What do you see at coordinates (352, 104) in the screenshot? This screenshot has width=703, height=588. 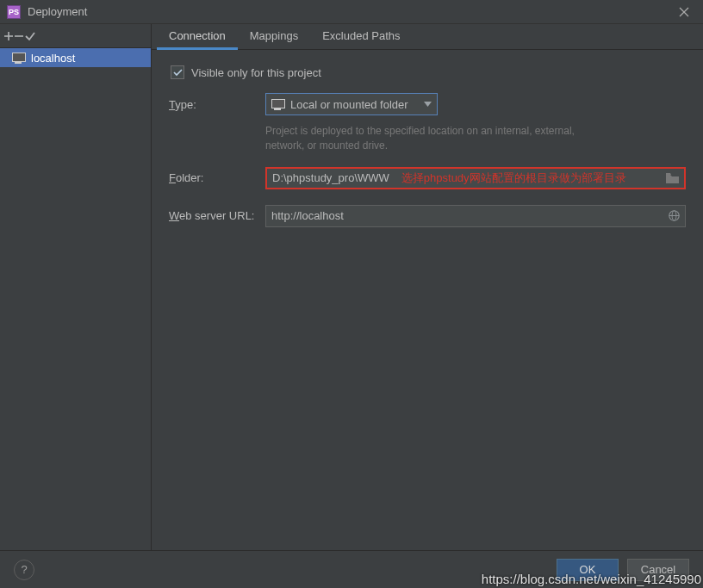 I see `type-select: Local or mounted folder` at bounding box center [352, 104].